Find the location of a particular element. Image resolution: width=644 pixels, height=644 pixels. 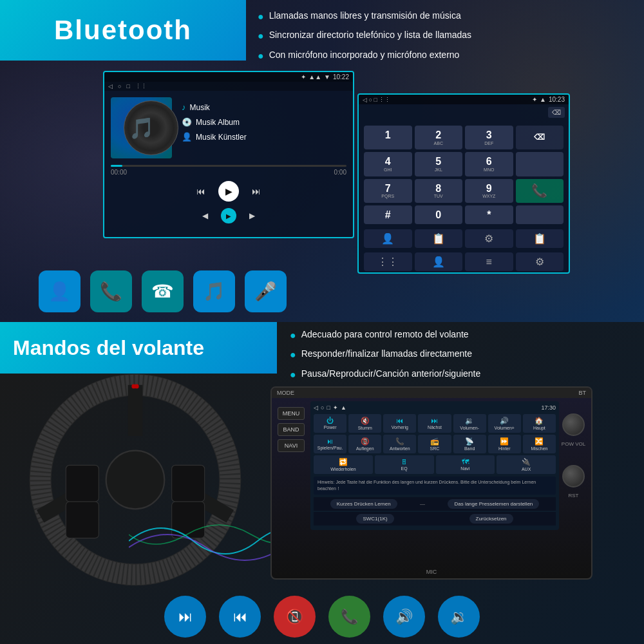

next-track-icon-btn: ⏭ is located at coordinates (185, 617).